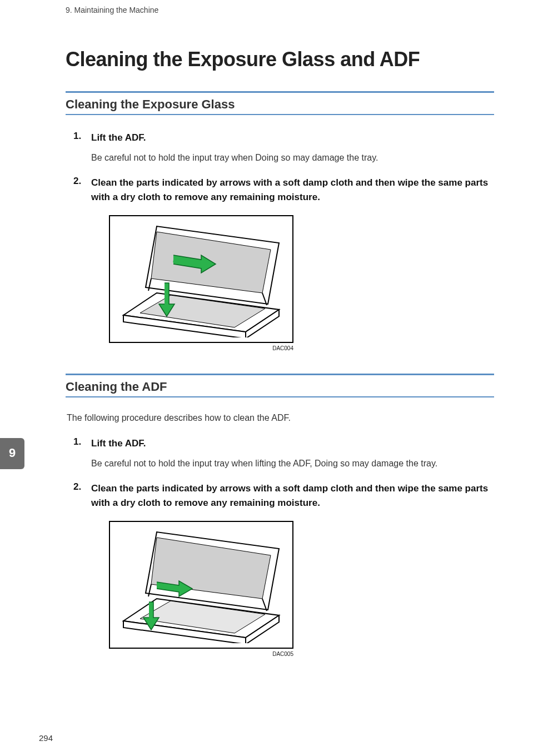  Describe the element at coordinates (280, 105) in the screenshot. I see `section-heading: Cleaning the Exposure Glass` at that location.